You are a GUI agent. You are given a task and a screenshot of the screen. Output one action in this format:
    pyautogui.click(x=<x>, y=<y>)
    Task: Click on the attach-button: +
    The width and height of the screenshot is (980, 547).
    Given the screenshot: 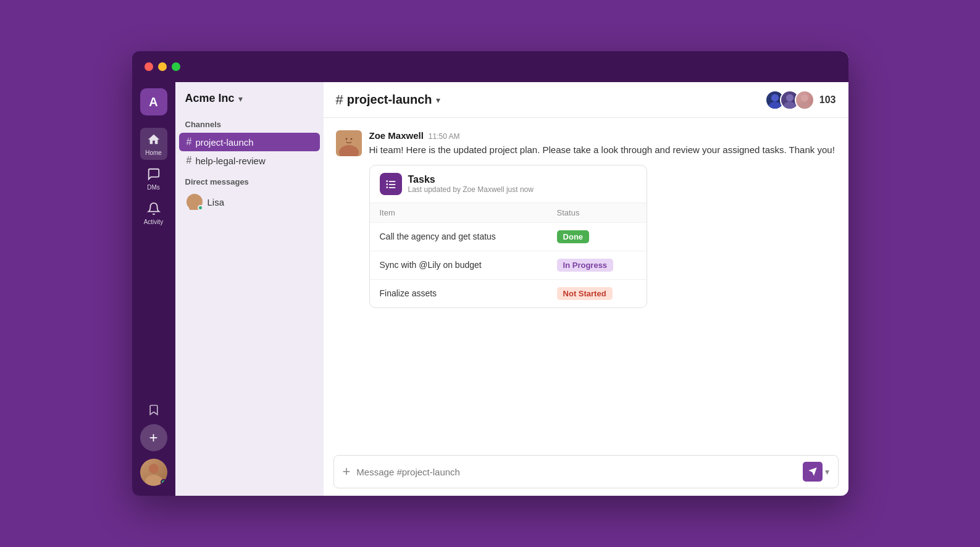 What is the action you would take?
    pyautogui.click(x=347, y=472)
    